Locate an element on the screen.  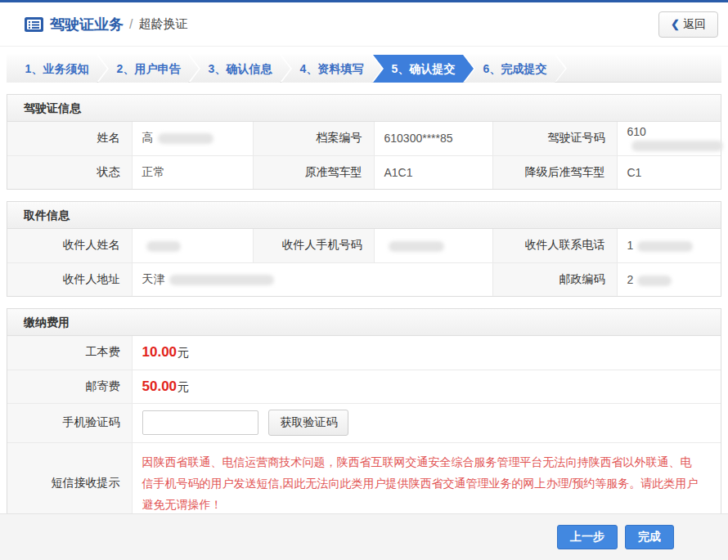
pickup-info-table: 收件人姓名 收件人手机号码 收件人联系电话 1 收件人地址 天津 邮政编码 2 is located at coordinates (364, 262).